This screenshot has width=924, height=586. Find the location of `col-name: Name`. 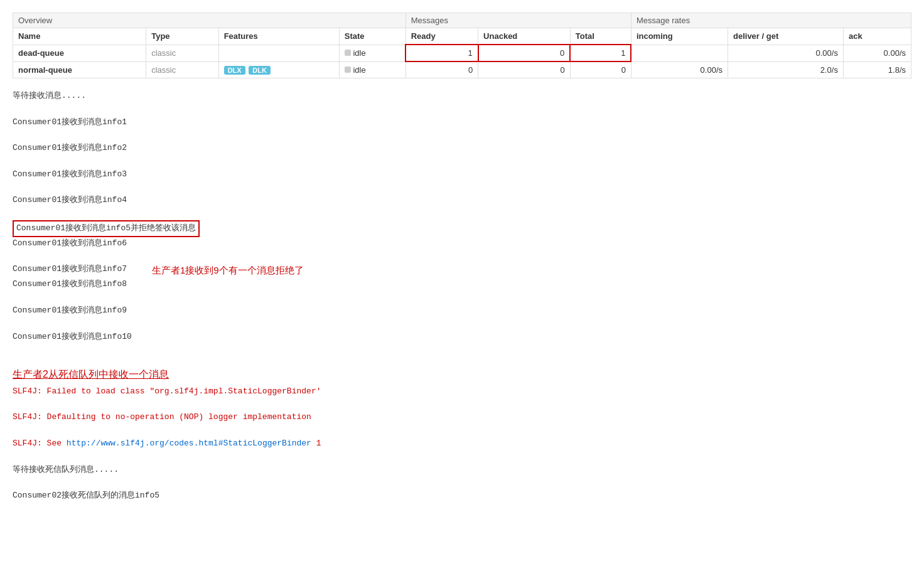

col-name: Name is located at coordinates (80, 36).